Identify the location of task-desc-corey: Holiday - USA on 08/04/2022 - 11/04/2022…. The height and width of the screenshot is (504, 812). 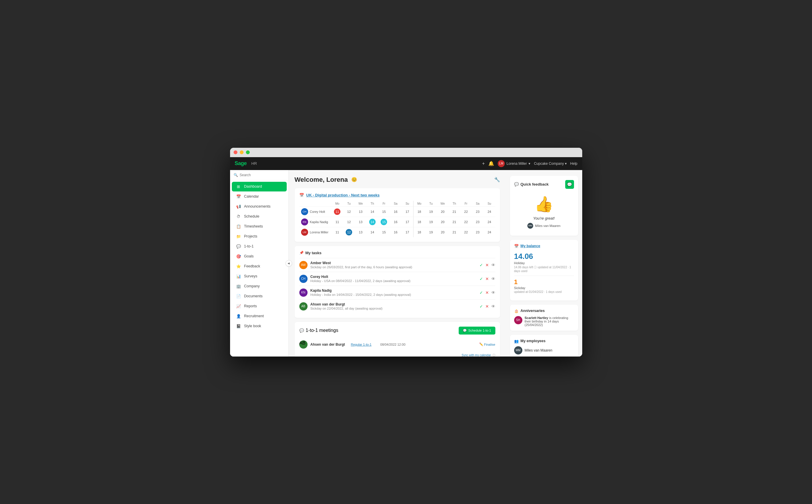
(394, 281).